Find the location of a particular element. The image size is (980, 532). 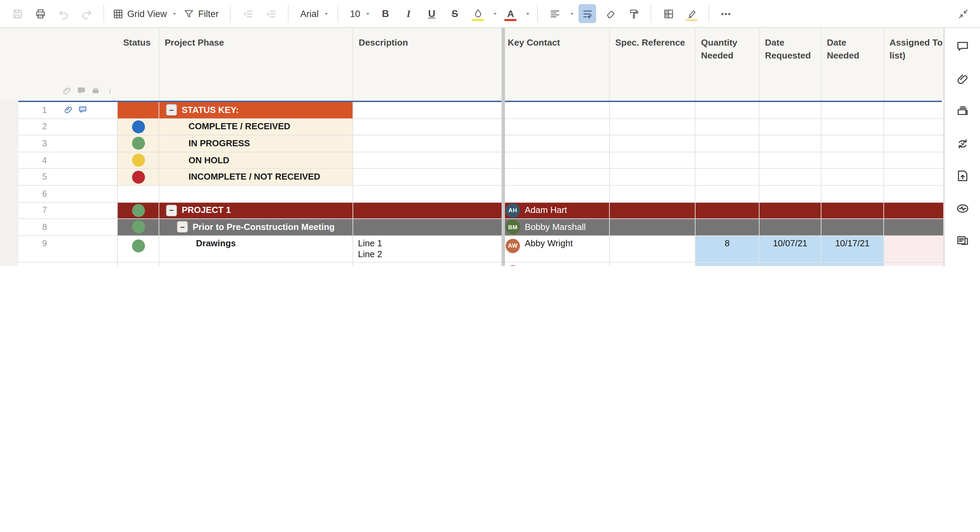

project-phase-cell: Drawings is located at coordinates (256, 249).